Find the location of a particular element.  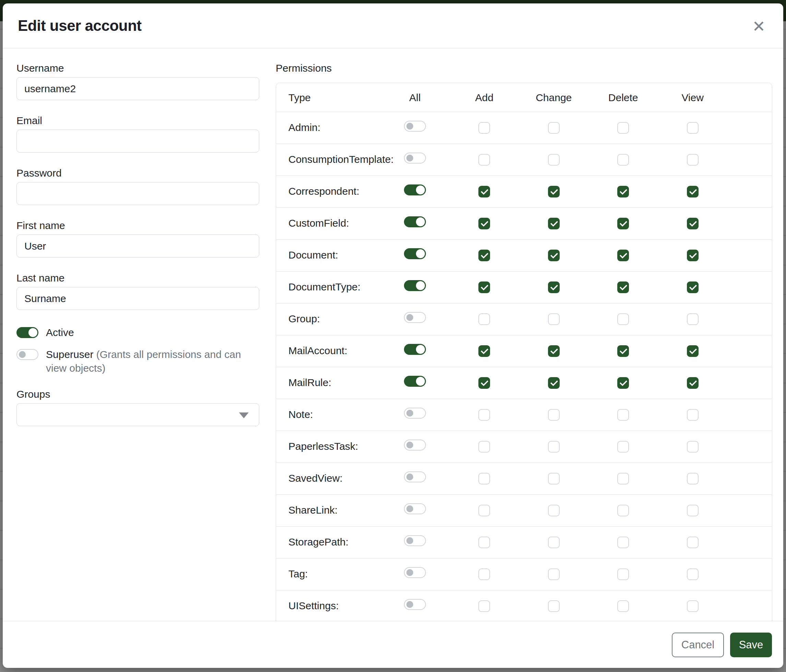

groups-select is located at coordinates (138, 415).